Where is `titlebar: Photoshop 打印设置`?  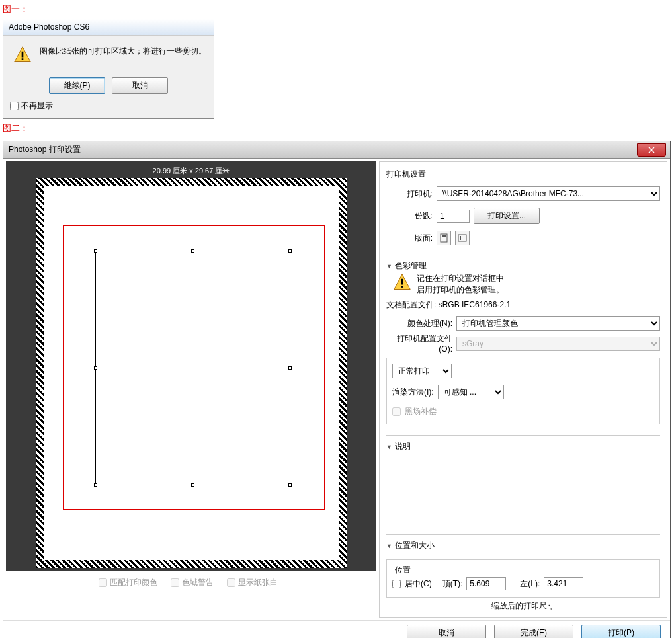
titlebar: Photoshop 打印设置 is located at coordinates (337, 150).